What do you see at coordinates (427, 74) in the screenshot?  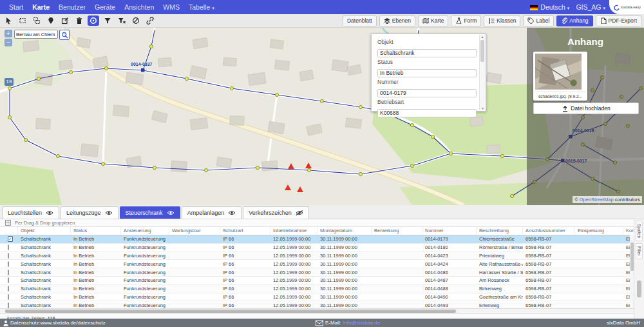 I see `status-field` at bounding box center [427, 74].